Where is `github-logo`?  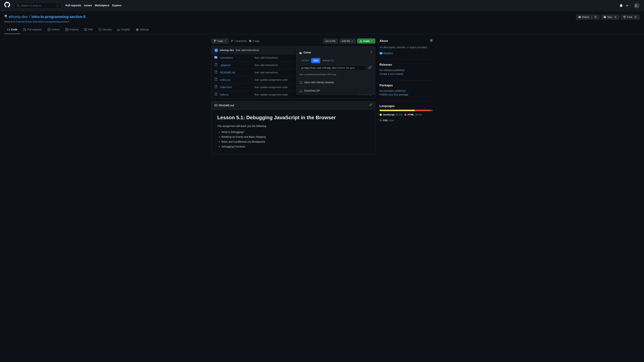
github-logo is located at coordinates (7, 6).